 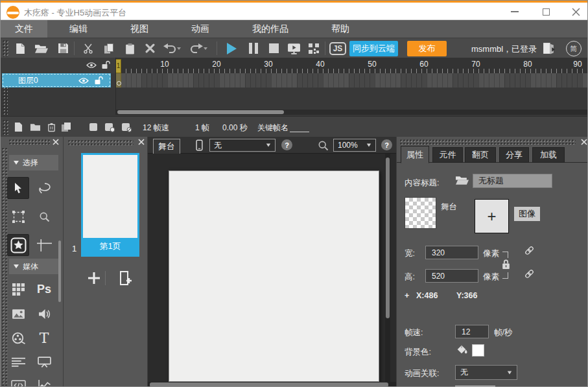 What do you see at coordinates (110, 127) in the screenshot?
I see `keyframe-add-button` at bounding box center [110, 127].